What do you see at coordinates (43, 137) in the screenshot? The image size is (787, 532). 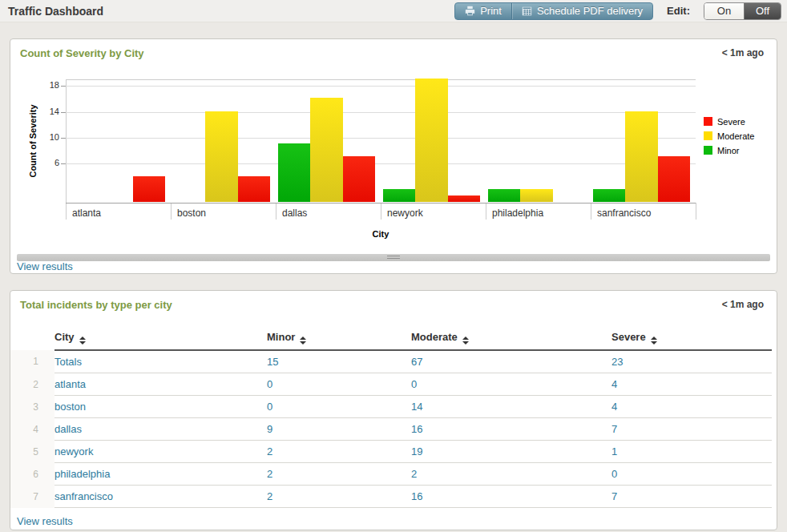 I see `y-tick-label: 10` at bounding box center [43, 137].